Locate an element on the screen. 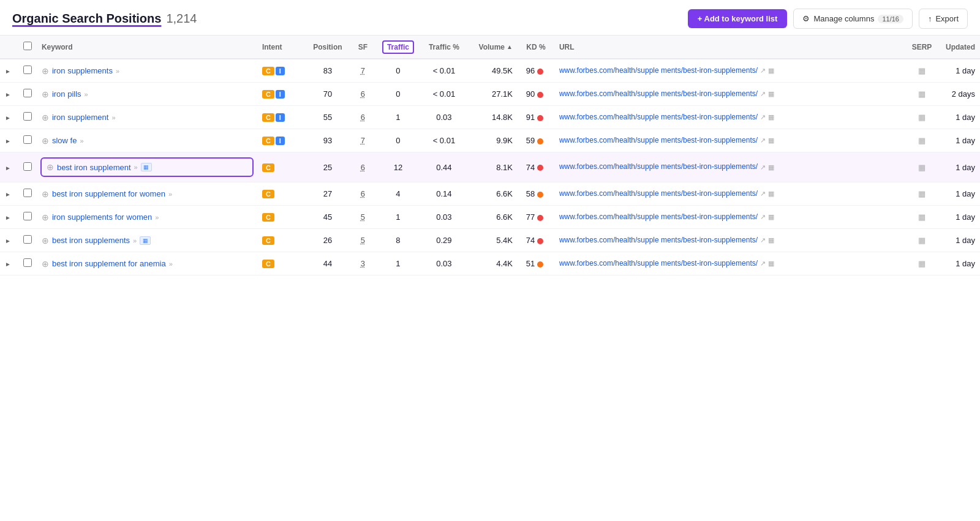 This screenshot has width=980, height=521. keyword-link: iron supplement is located at coordinates (81, 118).